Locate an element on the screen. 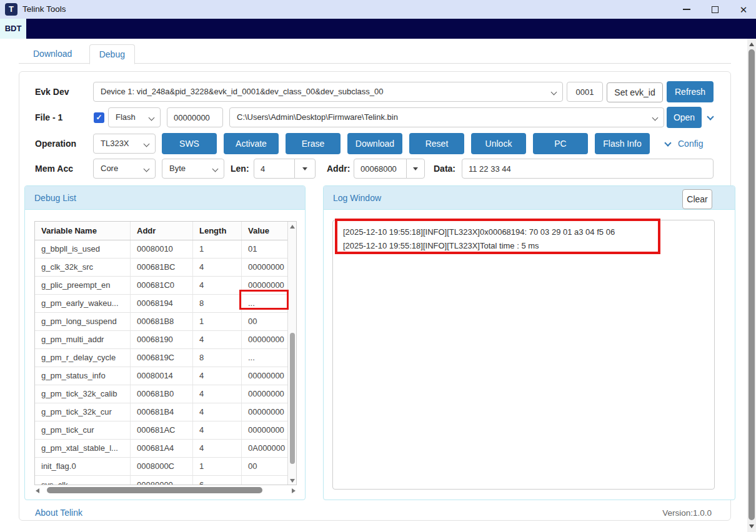 Image resolution: width=756 pixels, height=532 pixels. chip-select-value: TL323X is located at coordinates (115, 144).